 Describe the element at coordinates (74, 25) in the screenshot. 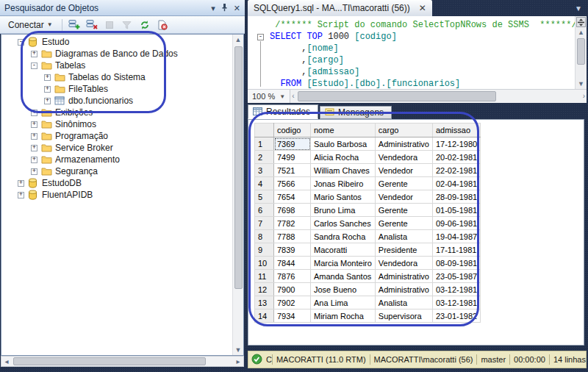

I see `connect-server-icon` at that location.